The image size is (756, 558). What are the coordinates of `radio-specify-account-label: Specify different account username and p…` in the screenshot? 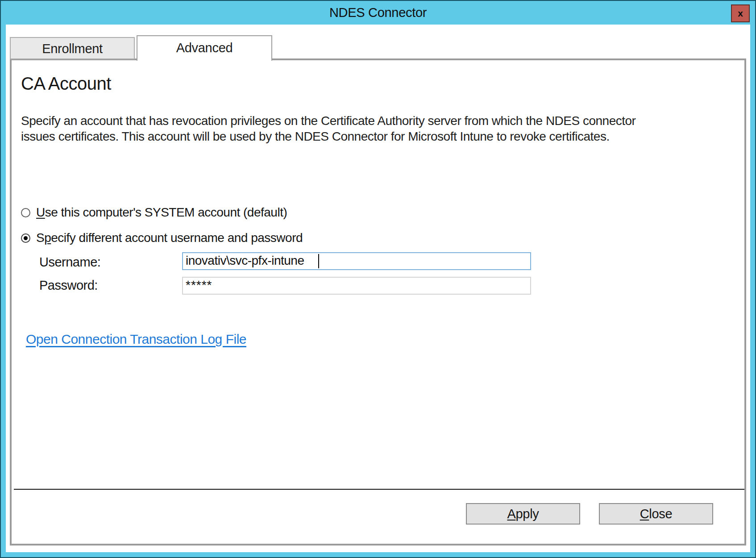 It's located at (170, 238).